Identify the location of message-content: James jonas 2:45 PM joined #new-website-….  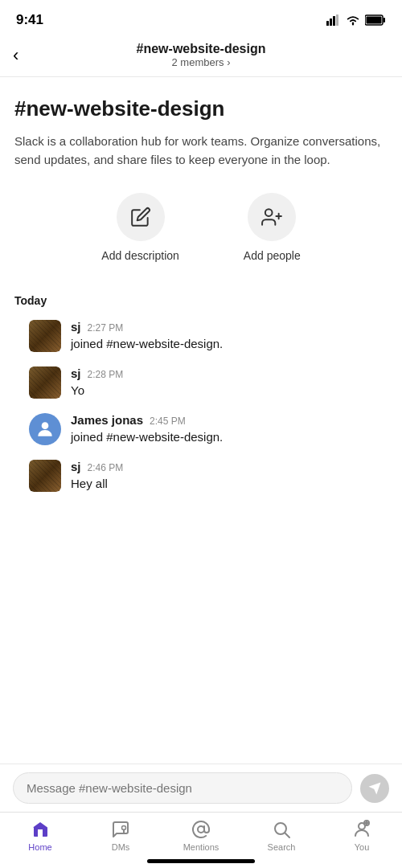
(222, 429).